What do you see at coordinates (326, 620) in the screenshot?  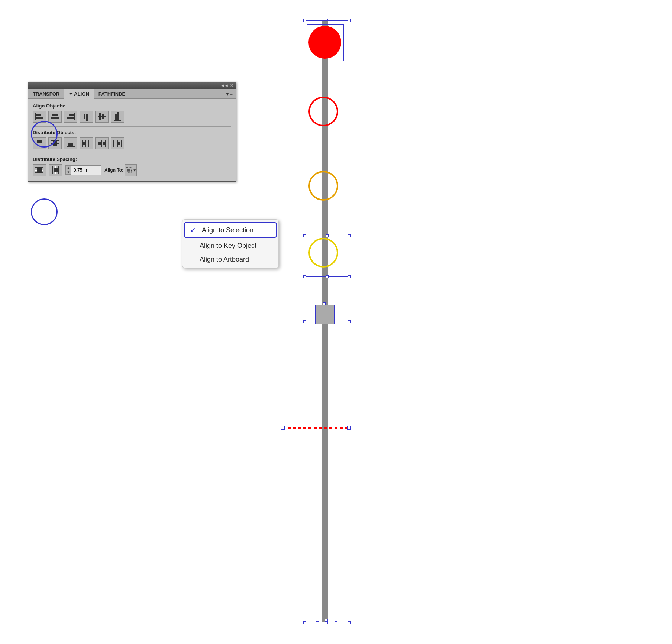 I see `sel-handle-bot-c` at bounding box center [326, 620].